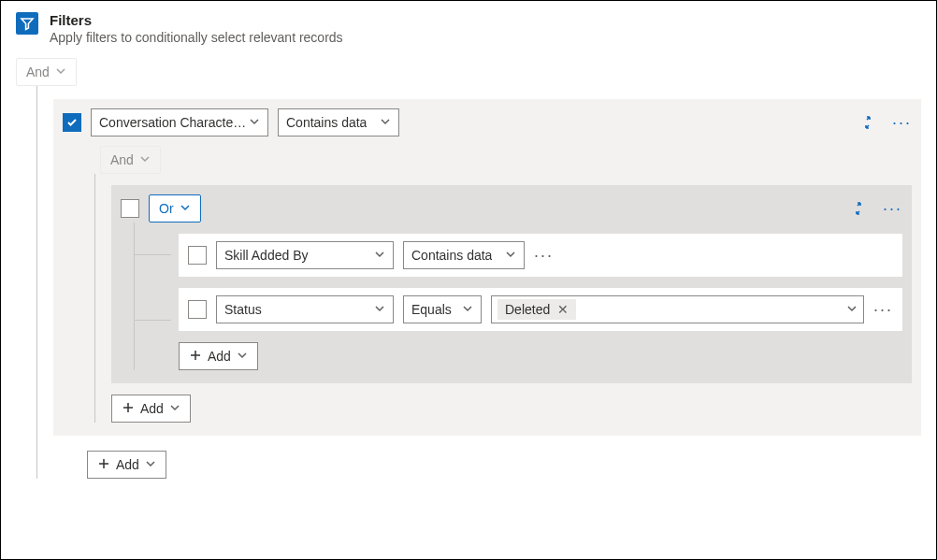 Image resolution: width=937 pixels, height=560 pixels. I want to click on row0-condition-dropdown: Contains data, so click(464, 255).